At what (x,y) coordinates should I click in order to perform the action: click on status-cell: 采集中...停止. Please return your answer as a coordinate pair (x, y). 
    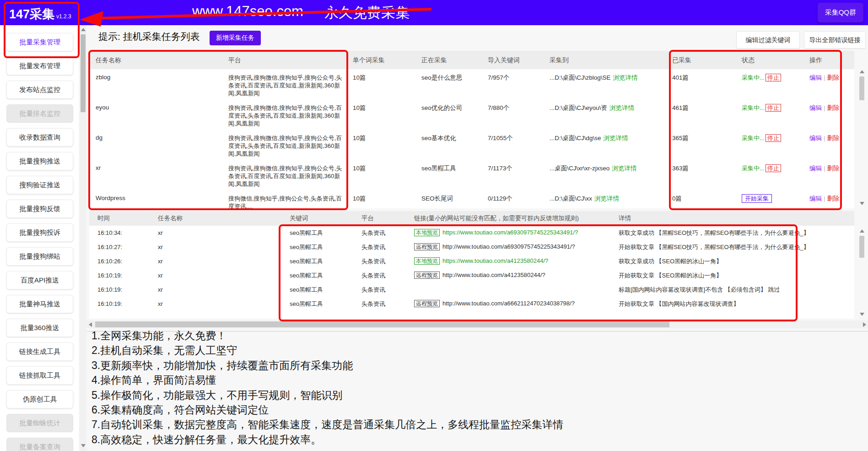
    Looking at the image, I should click on (776, 108).